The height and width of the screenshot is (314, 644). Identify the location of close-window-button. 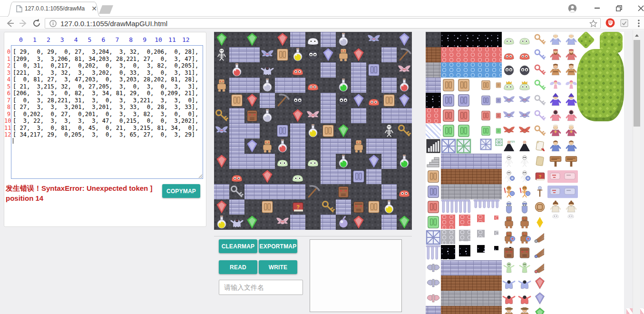
(638, 8).